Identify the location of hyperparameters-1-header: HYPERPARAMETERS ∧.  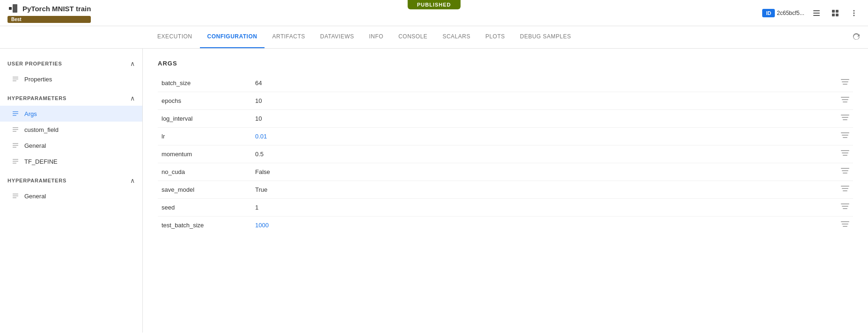
(71, 98).